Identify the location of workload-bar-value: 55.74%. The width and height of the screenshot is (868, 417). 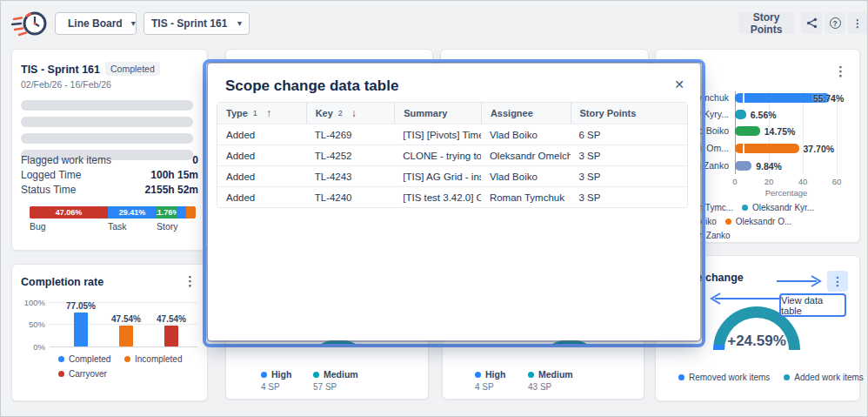
(829, 98).